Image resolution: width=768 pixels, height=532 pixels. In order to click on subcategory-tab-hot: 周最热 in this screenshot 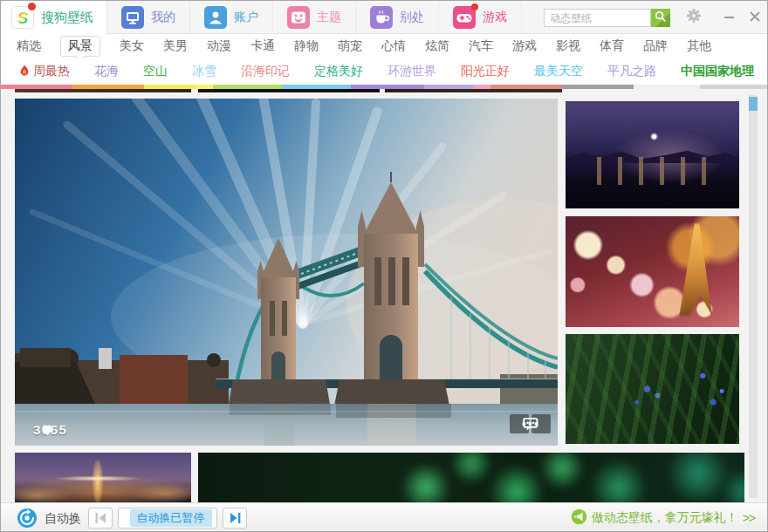, I will do `click(44, 72)`.